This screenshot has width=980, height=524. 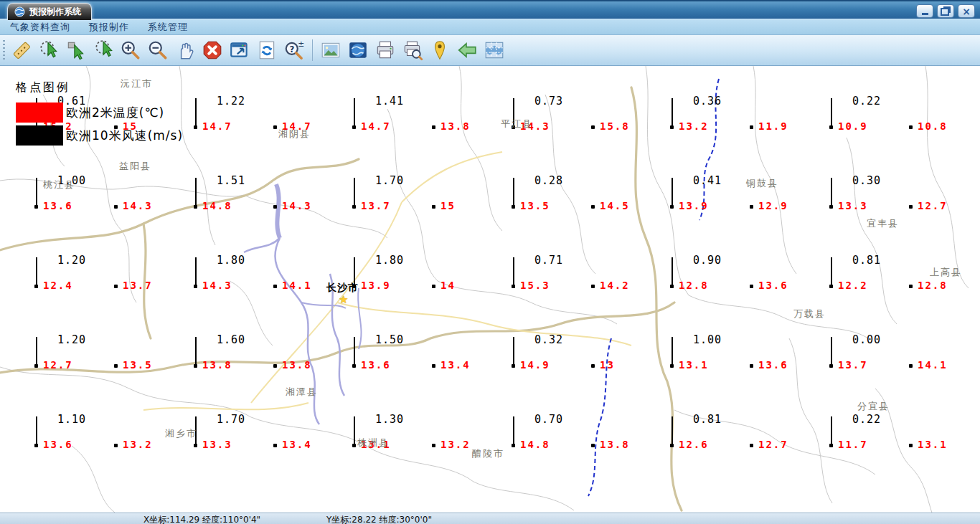 I want to click on select-pointer-box-icon, so click(x=76, y=50).